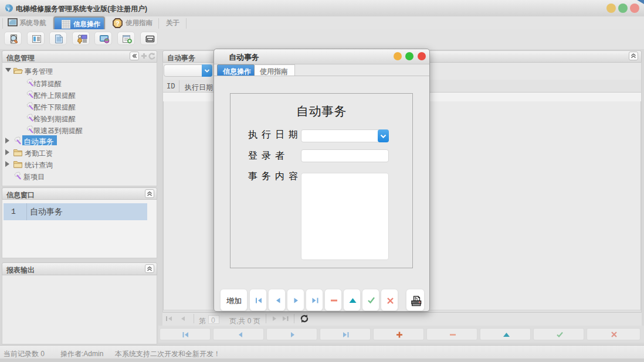  I want to click on svg-text: y, so click(9, 8).